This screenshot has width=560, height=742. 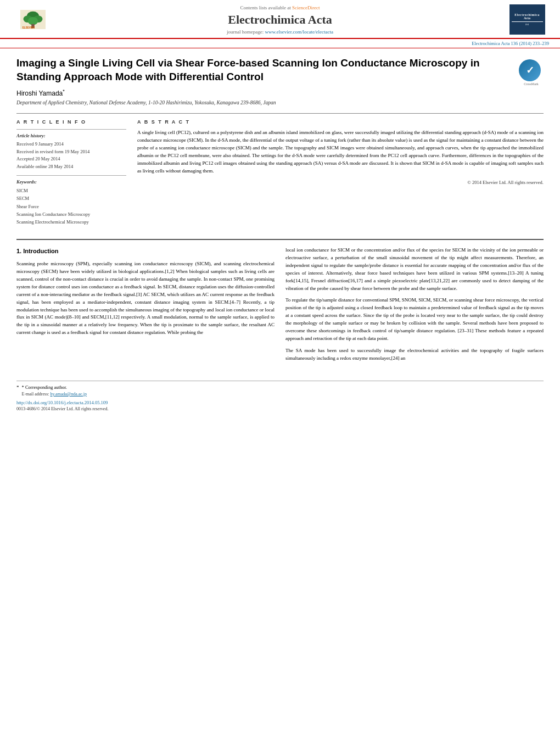 What do you see at coordinates (71, 149) in the screenshot?
I see `article-history: Article history: Received 9 January 2014…` at bounding box center [71, 149].